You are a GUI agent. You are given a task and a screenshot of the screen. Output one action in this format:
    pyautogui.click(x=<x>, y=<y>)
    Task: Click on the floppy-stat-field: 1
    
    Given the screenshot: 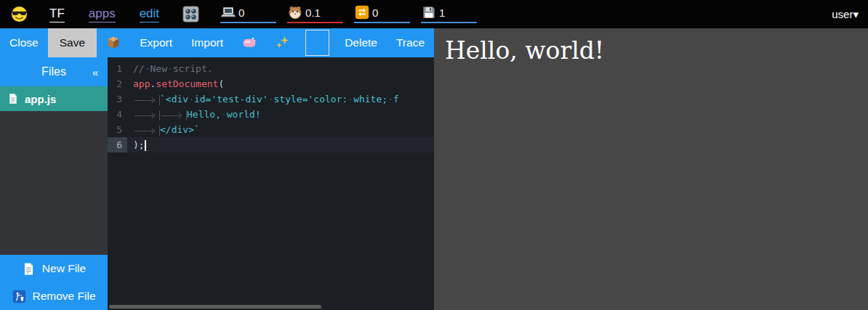 What is the action you would take?
    pyautogui.click(x=449, y=15)
    